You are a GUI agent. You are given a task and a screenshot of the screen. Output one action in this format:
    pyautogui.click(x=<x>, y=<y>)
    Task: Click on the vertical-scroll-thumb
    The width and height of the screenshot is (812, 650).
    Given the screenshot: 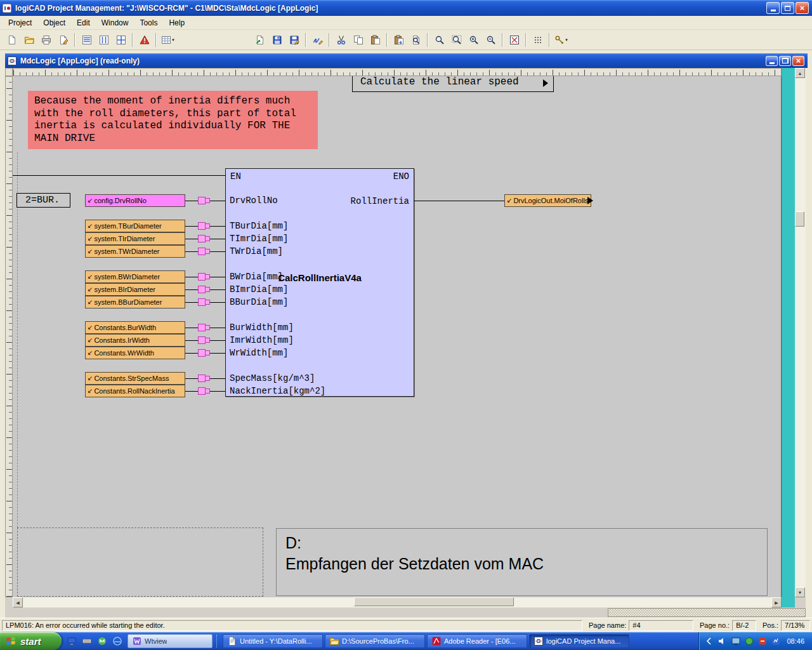 What is the action you would take?
    pyautogui.click(x=799, y=219)
    